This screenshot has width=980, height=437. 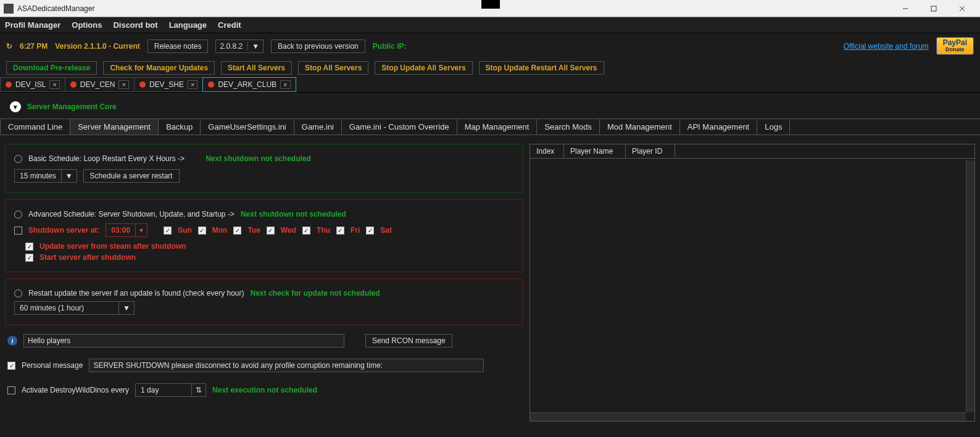 What do you see at coordinates (19, 231) in the screenshot?
I see `shutdown-enable-checkbox` at bounding box center [19, 231].